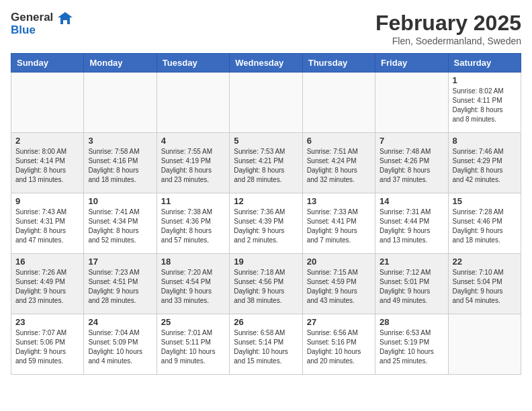 Image resolution: width=532 pixels, height=411 pixels. I want to click on day-info: Sunrise: 7:58 AM Sunset: 4:16 PM Dayligh…, so click(120, 166).